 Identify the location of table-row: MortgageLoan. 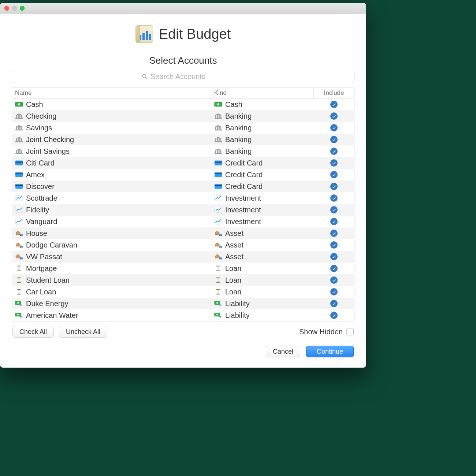
(183, 268).